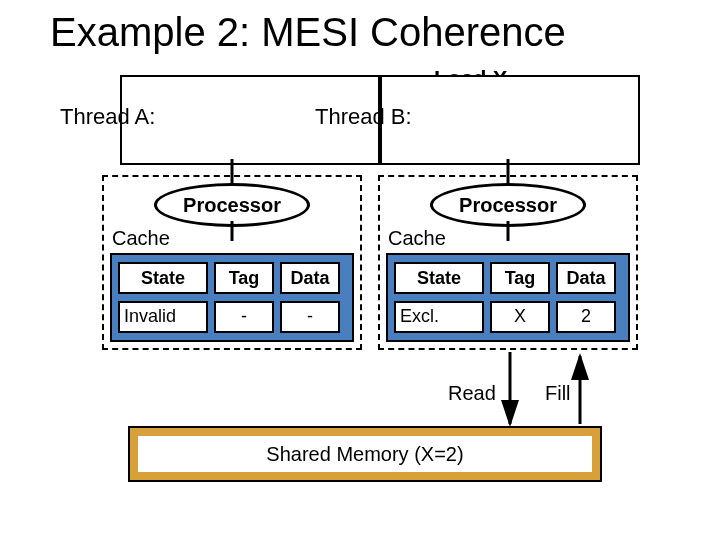 Image resolution: width=720 pixels, height=540 pixels. Describe the element at coordinates (141, 238) in the screenshot. I see `cache-a-label: Cache` at that location.